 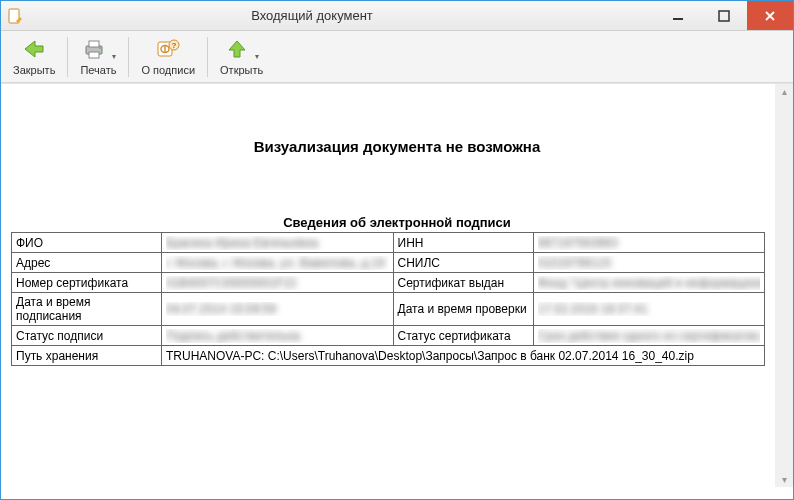 I want to click on storage-path-label: Путь хранения, so click(x=87, y=356).